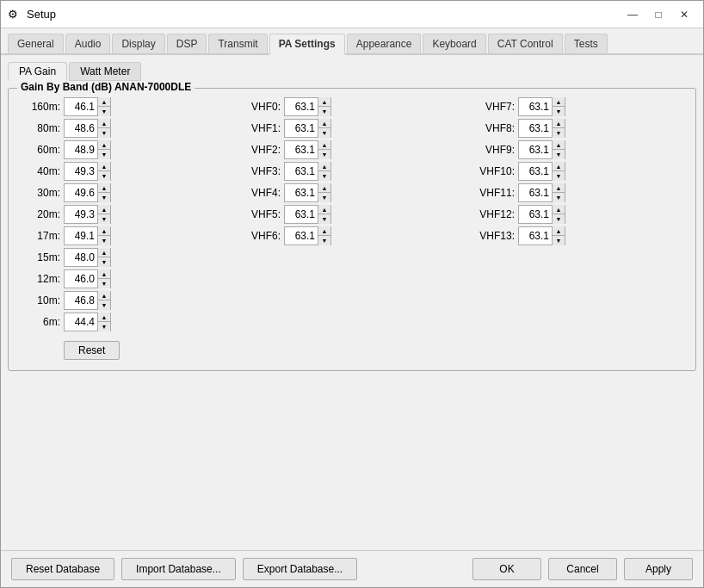  I want to click on spinbox-12m-input, so click(81, 279).